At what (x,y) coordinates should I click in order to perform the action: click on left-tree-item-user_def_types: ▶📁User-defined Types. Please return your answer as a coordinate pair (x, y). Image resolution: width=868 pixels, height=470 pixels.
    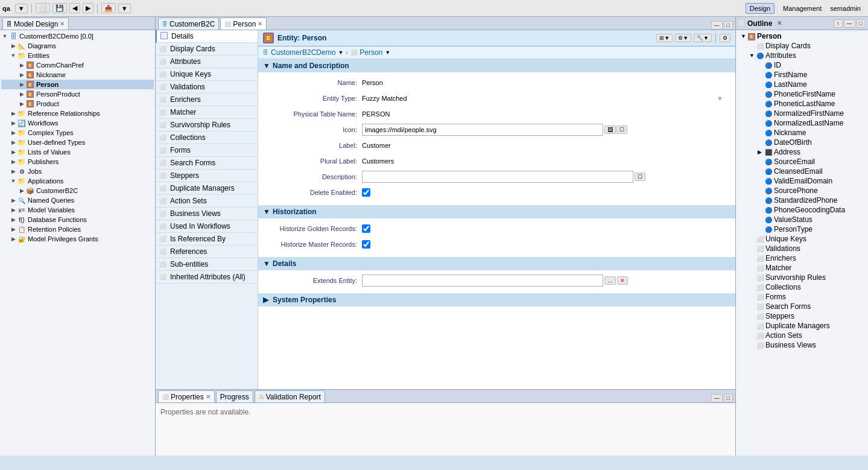
    Looking at the image, I should click on (77, 142).